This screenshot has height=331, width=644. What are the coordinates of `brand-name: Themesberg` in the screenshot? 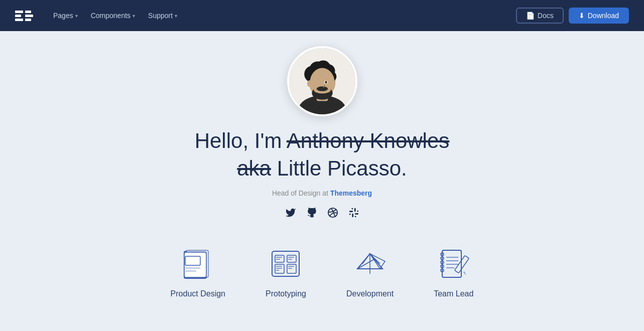 It's located at (351, 193).